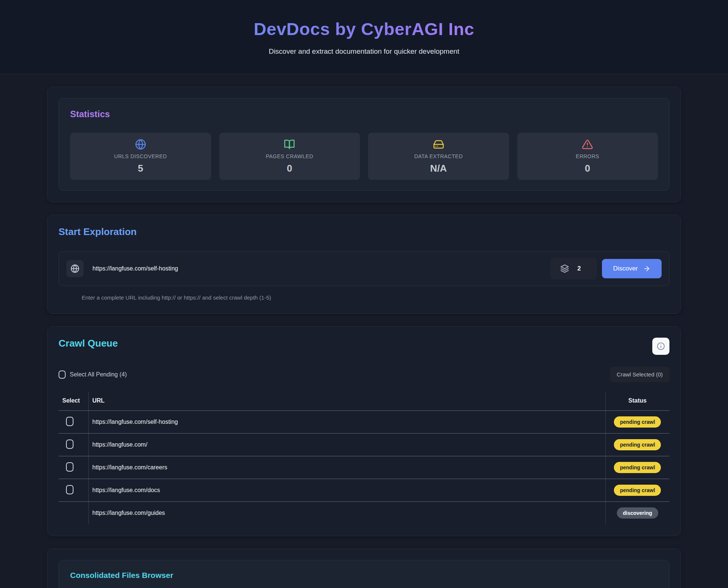 The image size is (728, 588). What do you see at coordinates (637, 401) in the screenshot?
I see `column-header-status: Status` at bounding box center [637, 401].